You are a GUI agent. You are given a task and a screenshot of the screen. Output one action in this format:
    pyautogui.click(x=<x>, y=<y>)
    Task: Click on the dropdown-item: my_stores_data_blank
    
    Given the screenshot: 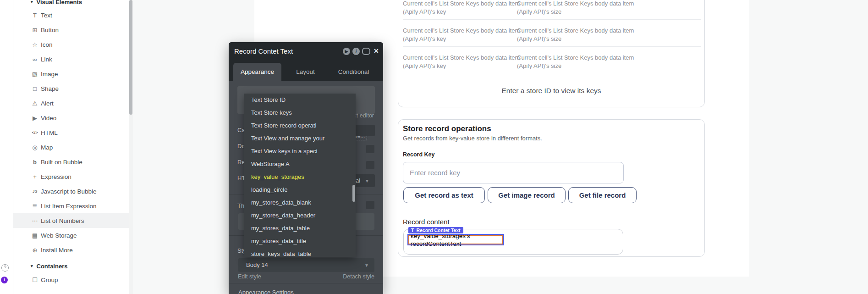 What is the action you would take?
    pyautogui.click(x=300, y=203)
    